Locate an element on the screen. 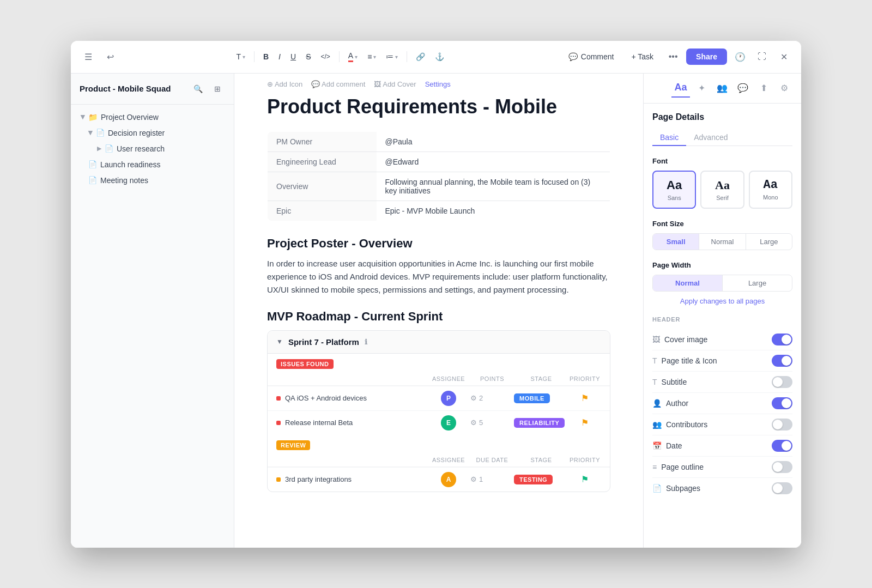 The image size is (872, 588). toggle-subtitle is located at coordinates (782, 382).